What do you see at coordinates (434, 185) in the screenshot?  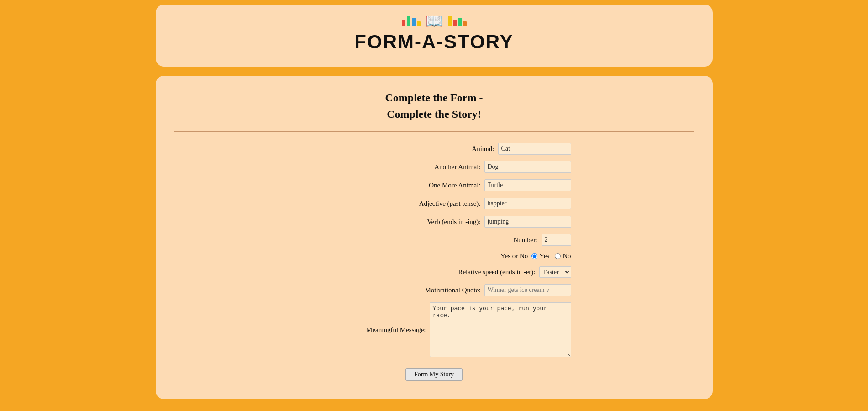 I see `one-more-animal-row: One More Animal:` at bounding box center [434, 185].